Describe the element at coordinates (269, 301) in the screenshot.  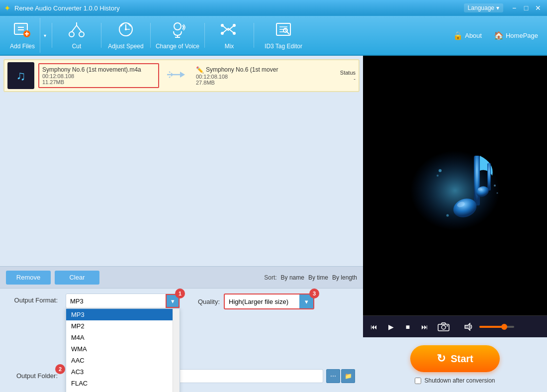
I see `quality-selector: High(Larger file size) ▾` at that location.